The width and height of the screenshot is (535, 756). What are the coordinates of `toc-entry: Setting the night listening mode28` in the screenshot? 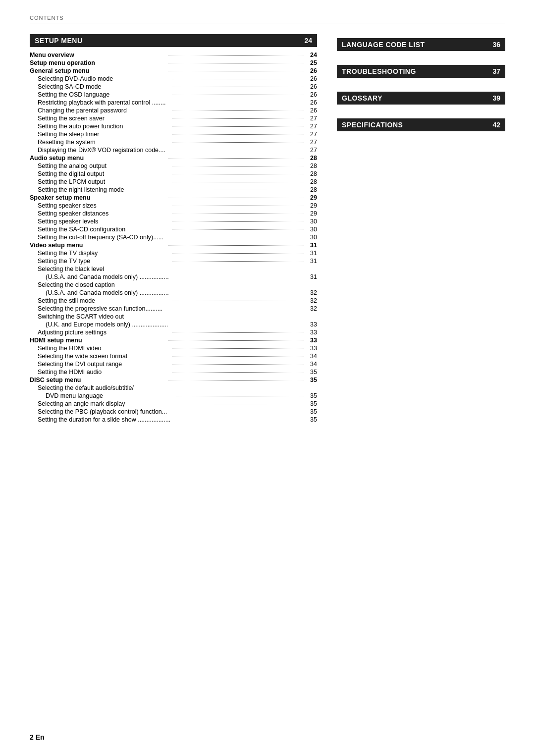 It's located at (173, 190).